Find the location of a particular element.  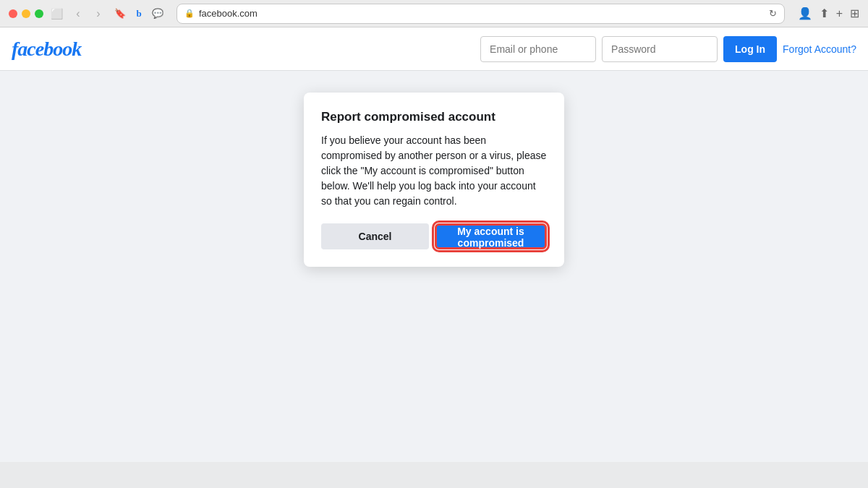

minimize-button is located at coordinates (26, 14).